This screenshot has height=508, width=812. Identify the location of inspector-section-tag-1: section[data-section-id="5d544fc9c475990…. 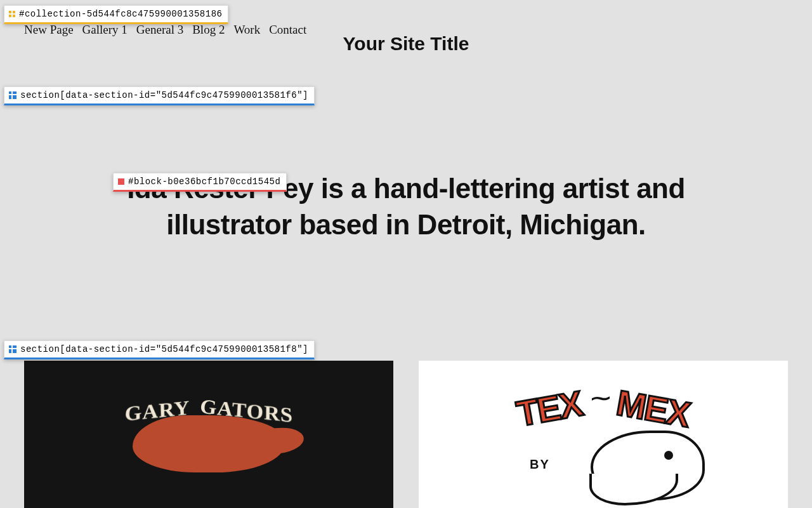
(159, 96).